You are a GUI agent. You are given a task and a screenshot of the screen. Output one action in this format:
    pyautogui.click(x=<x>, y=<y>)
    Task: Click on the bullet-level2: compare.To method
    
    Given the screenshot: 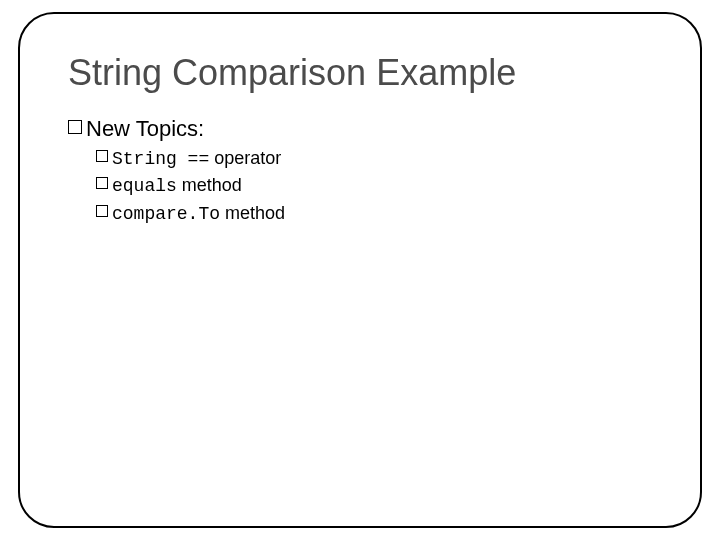 What is the action you would take?
    pyautogui.click(x=378, y=214)
    